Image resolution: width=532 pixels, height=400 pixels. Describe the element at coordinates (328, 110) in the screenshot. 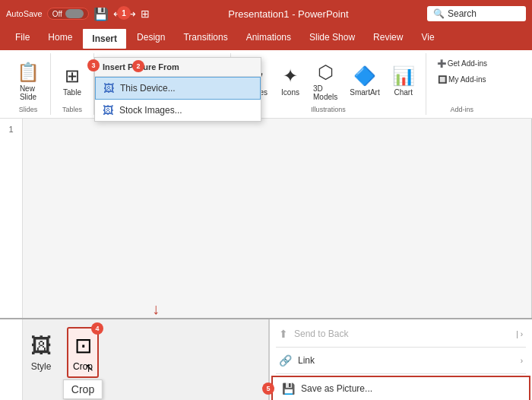

I see `illustrations-group-label: Illustrations` at that location.